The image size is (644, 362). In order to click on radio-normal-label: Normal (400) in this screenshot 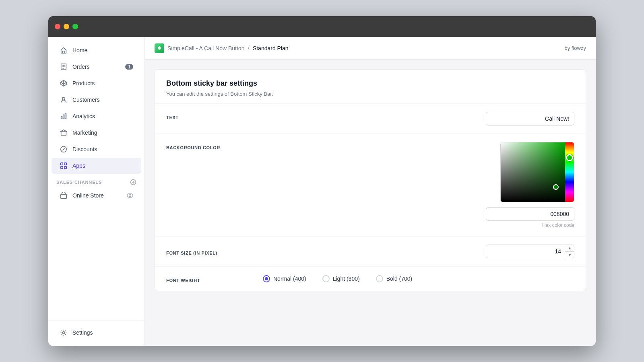, I will do `click(290, 279)`.